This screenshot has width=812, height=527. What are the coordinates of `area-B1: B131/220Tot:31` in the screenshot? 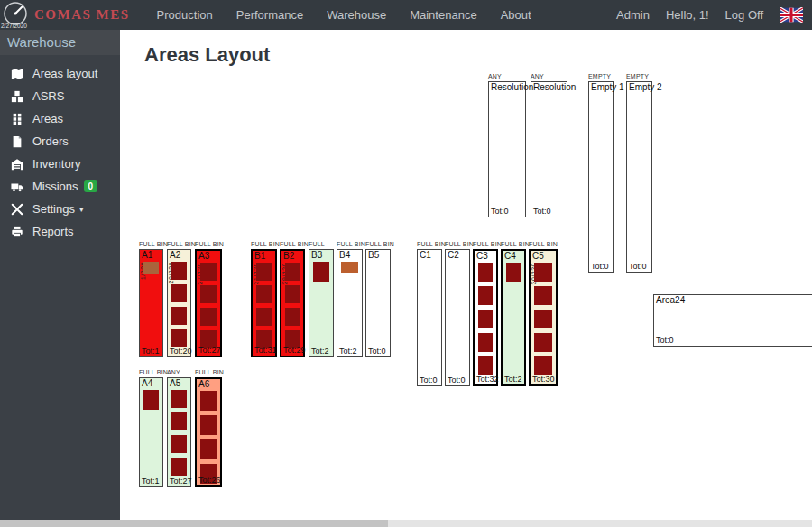 It's located at (263, 303).